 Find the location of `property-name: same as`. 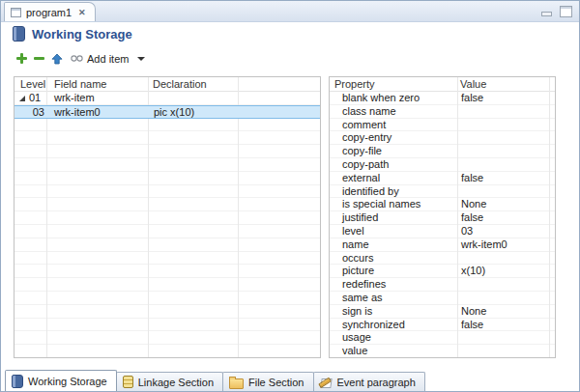

property-name: same as is located at coordinates (393, 298).